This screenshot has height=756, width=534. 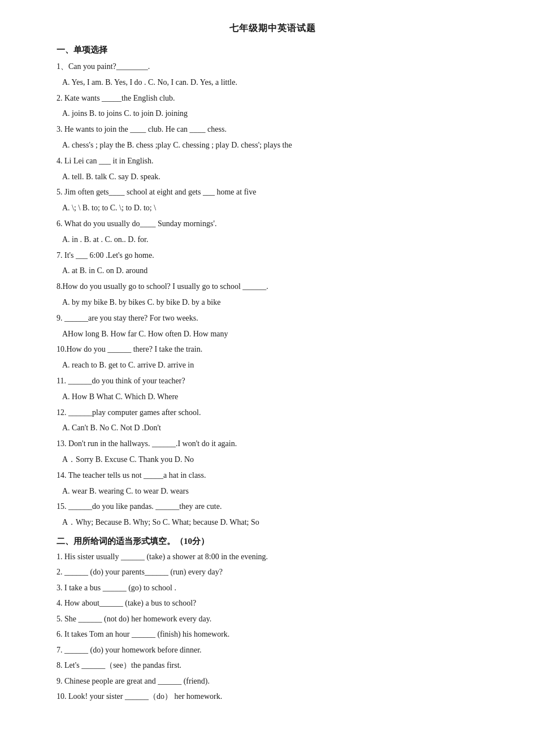 I want to click on question-text-7: 7. It's ___ 6:00 .Let's go home., so click(x=272, y=256).